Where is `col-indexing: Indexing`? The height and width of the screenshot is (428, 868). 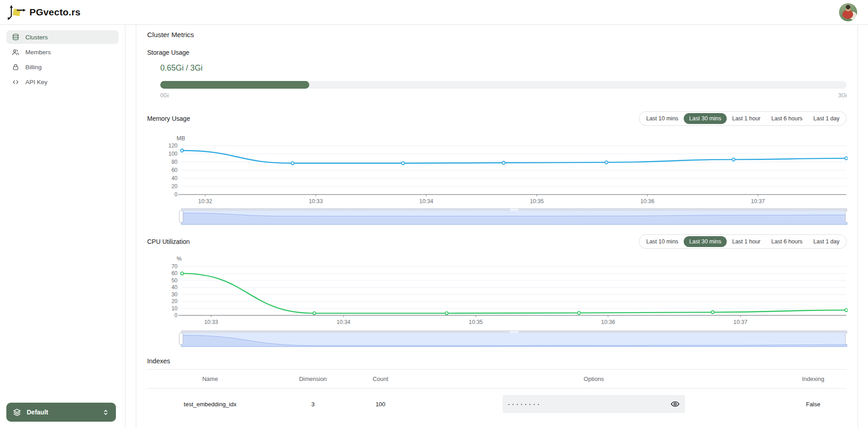
col-indexing: Indexing is located at coordinates (813, 379).